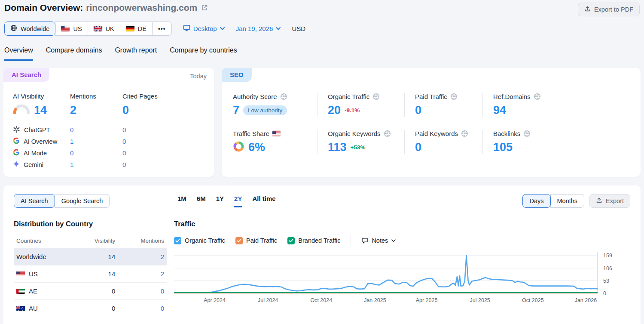 The image size is (644, 324). I want to click on period-6m: 6M, so click(201, 201).